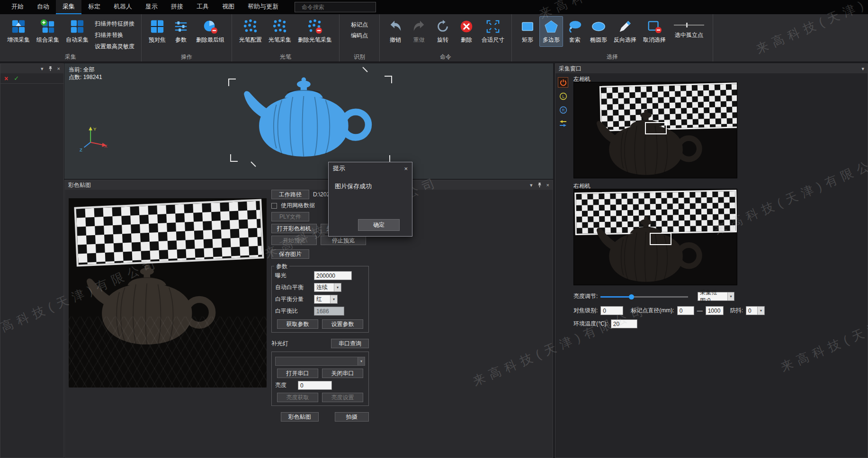 Image resolution: width=868 pixels, height=458 pixels. Describe the element at coordinates (115, 24) in the screenshot. I see `scan-feature-align-button: 扫描并特征拼接` at that location.